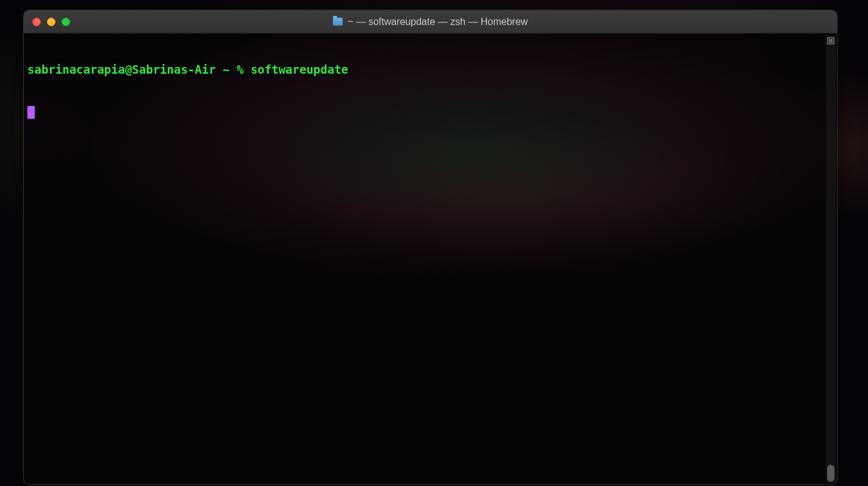 This screenshot has height=486, width=868. What do you see at coordinates (226, 69) in the screenshot?
I see `prompt-path: ~` at bounding box center [226, 69].